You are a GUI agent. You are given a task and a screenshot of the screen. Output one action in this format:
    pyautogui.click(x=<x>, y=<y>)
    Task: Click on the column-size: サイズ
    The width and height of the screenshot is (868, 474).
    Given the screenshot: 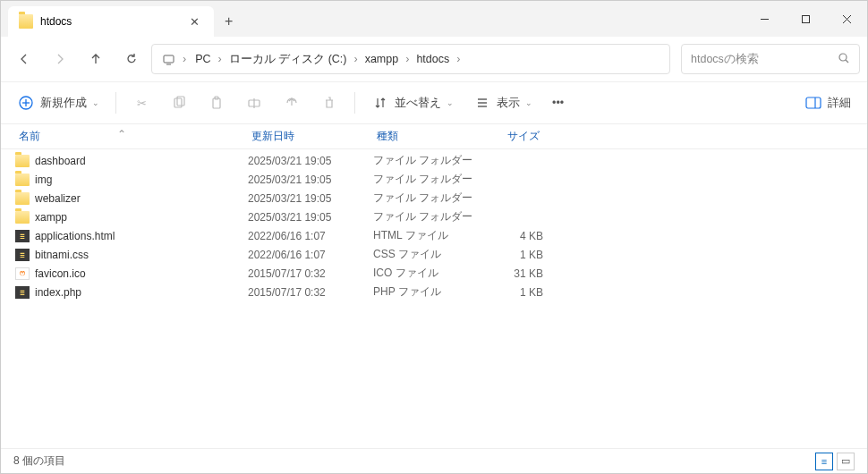 What is the action you would take?
    pyautogui.click(x=512, y=136)
    